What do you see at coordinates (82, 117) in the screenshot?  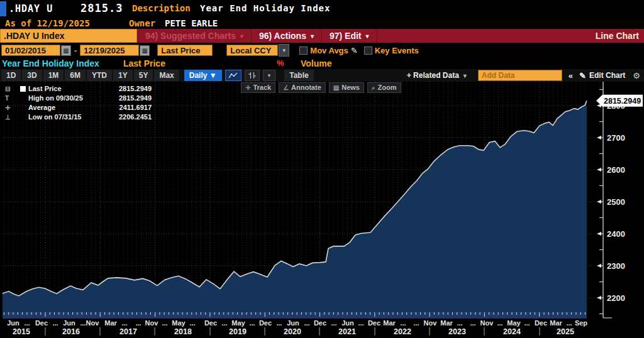 I see `legend-low: ⊥ Low on 07/31/15 2206.2451` at bounding box center [82, 117].